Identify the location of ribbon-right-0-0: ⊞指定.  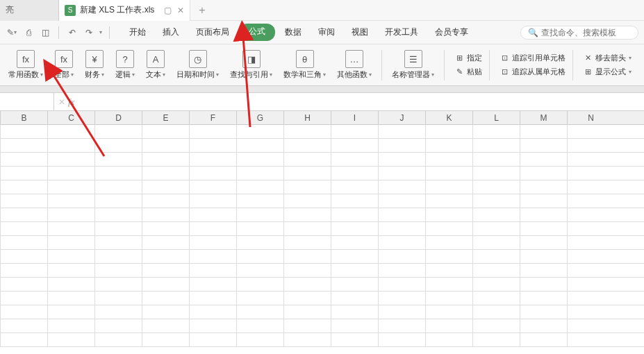
(468, 58).